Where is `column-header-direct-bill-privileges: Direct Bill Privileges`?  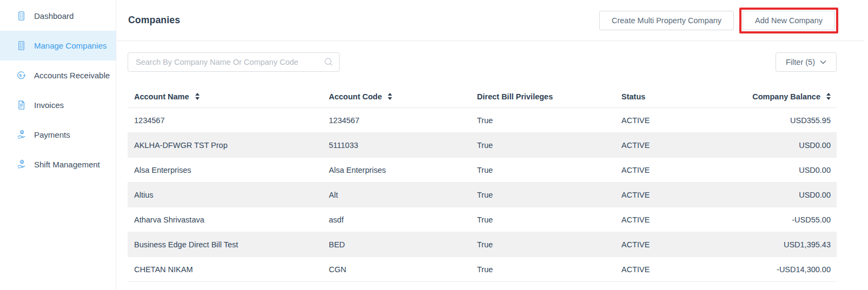
column-header-direct-bill-privileges: Direct Bill Privileges is located at coordinates (543, 97).